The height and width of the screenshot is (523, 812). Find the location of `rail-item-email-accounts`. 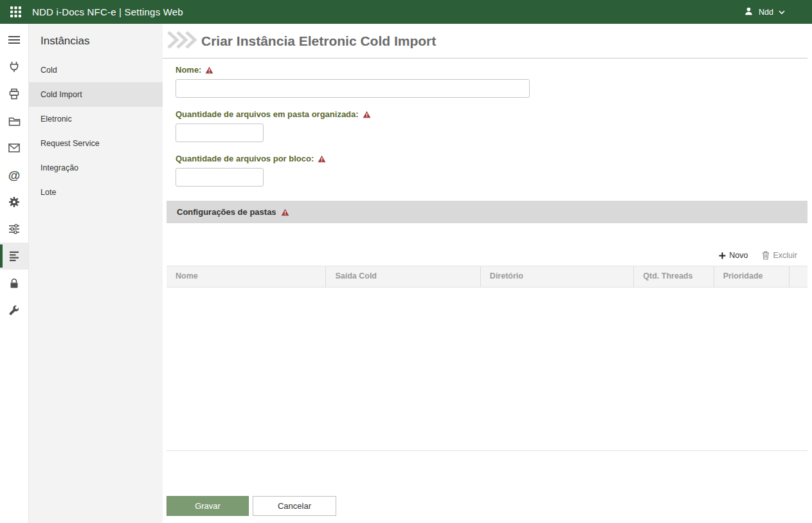

rail-item-email-accounts is located at coordinates (14, 175).